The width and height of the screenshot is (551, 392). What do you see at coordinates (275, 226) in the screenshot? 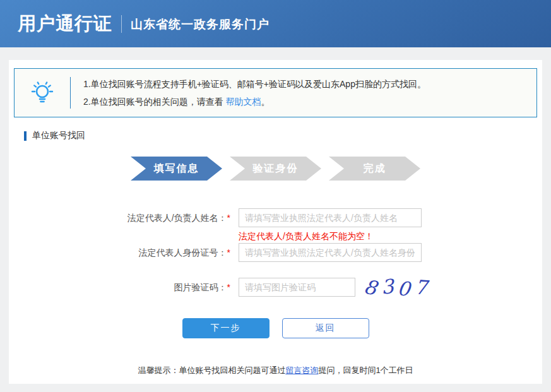
I see `form-row-legal-name: 法定代表人/负责人姓名：* 法定代表人/负责人姓名不能为空！` at bounding box center [275, 226].